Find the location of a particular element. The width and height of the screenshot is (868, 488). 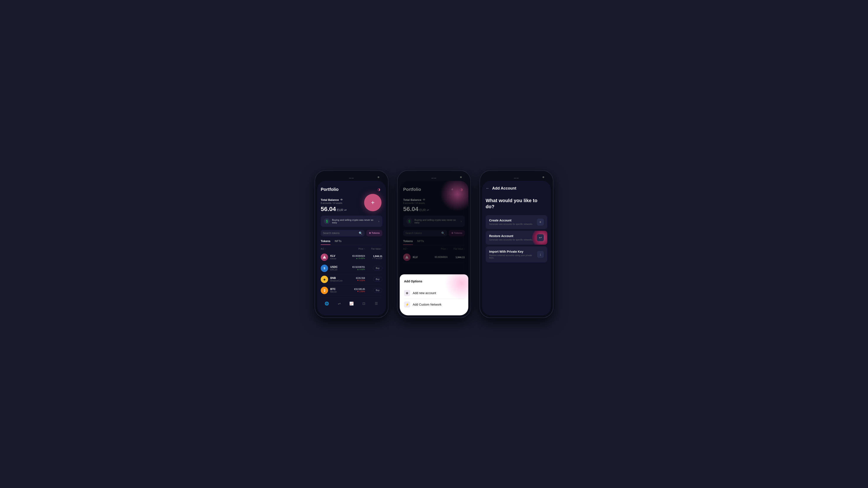

phone-frame-1: —— + Portfolio ◑ Total Balance 👁 is located at coordinates (352, 244).